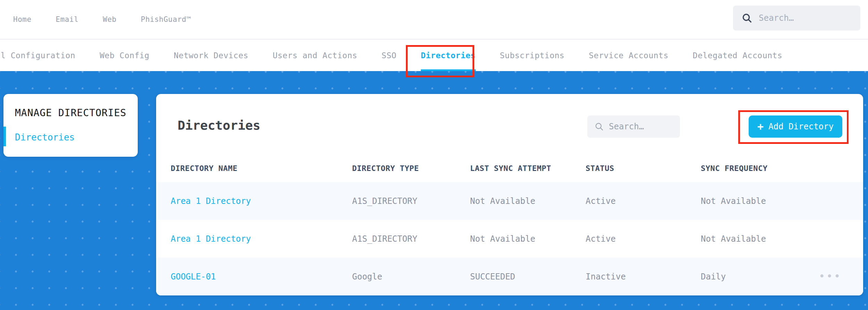  What do you see at coordinates (760, 277) in the screenshot?
I see `cell-sync-frequency: Daily` at bounding box center [760, 277].